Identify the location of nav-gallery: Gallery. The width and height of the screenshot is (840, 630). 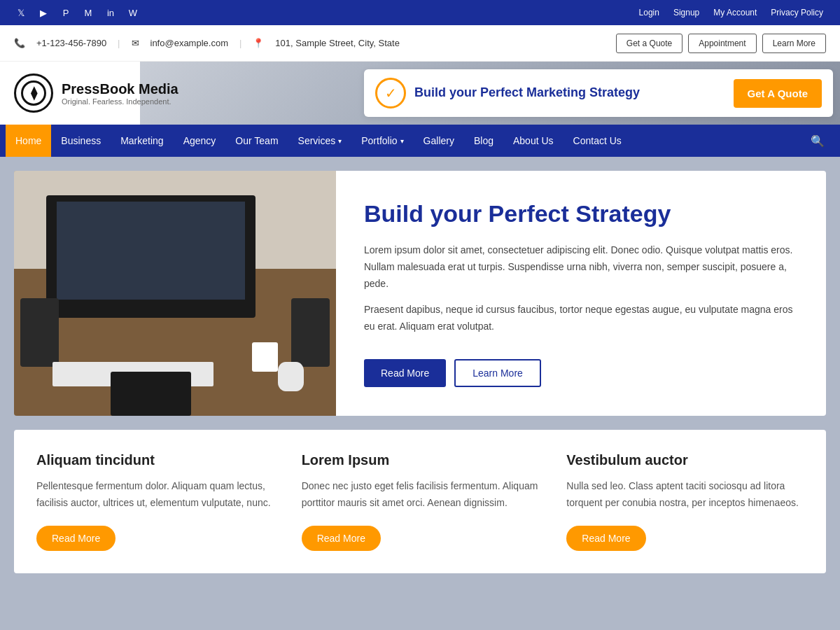
(439, 141).